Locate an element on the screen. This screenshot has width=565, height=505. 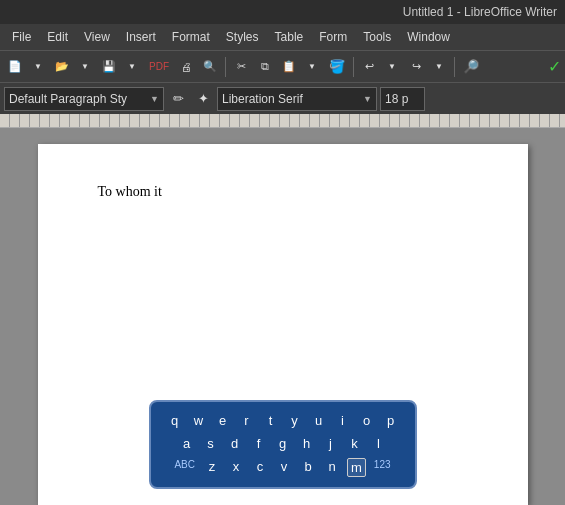
key-c: c is located at coordinates (260, 468).